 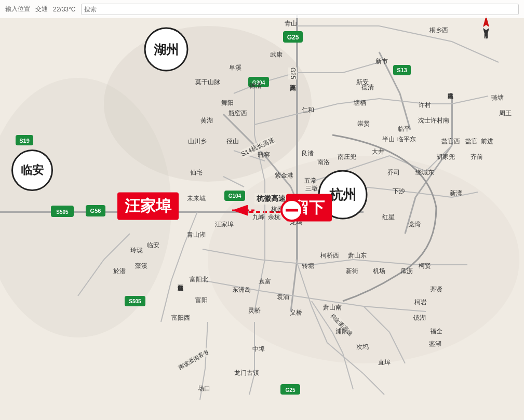 I want to click on g25-label: G25长深高速, so click(x=293, y=74).